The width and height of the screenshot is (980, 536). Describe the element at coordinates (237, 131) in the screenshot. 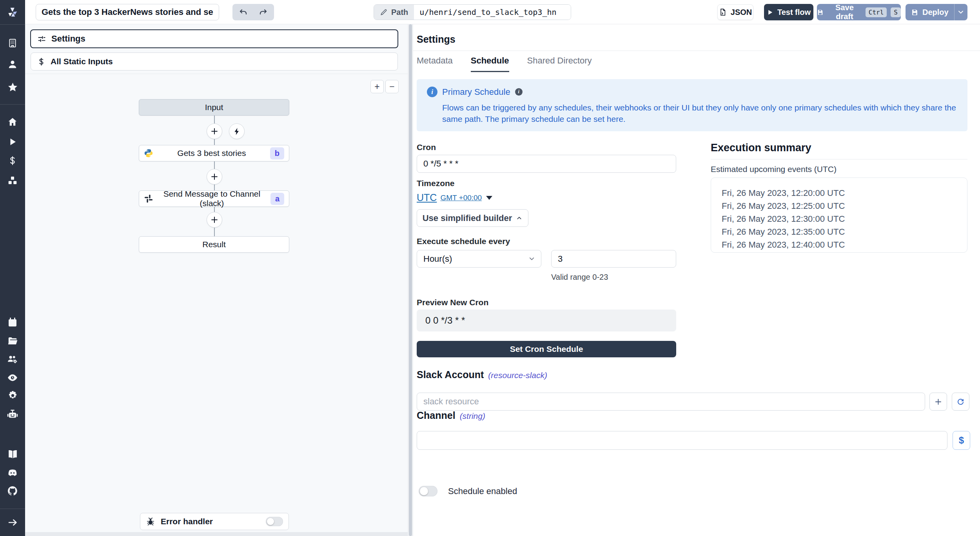

I see `add-trigger-button` at that location.